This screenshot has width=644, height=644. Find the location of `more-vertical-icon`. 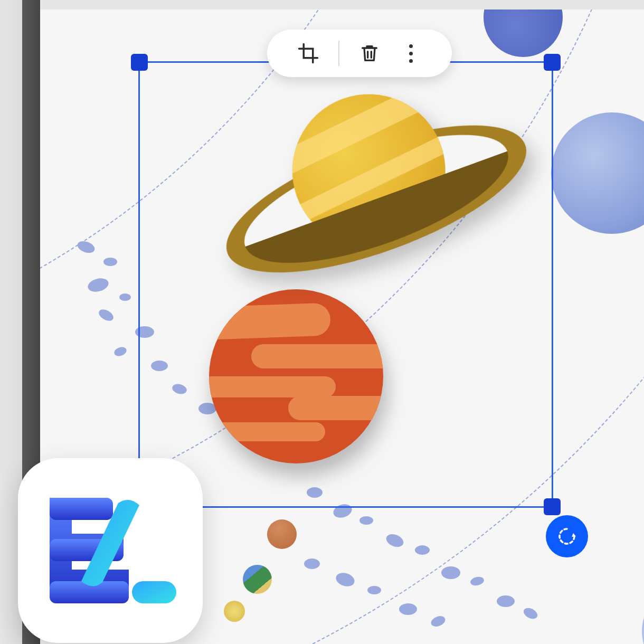

more-vertical-icon is located at coordinates (411, 54).